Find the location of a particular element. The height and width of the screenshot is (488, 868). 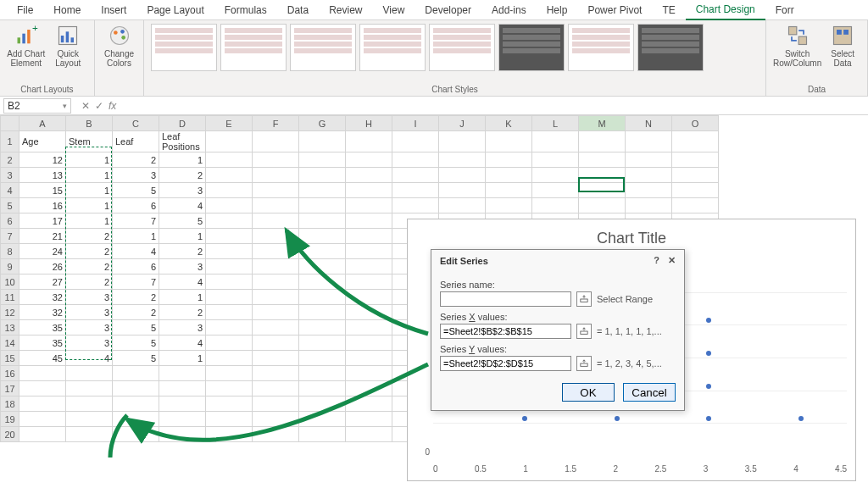

row-header-1: 1 is located at coordinates (10, 142).